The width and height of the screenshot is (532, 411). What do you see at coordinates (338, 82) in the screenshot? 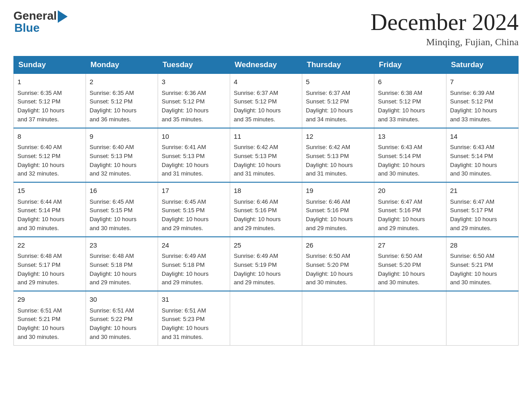
I see `day-number: 5` at bounding box center [338, 82].